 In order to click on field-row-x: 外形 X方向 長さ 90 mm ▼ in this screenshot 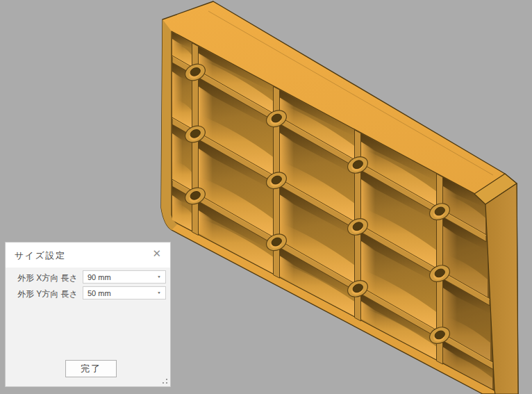, I will do `click(88, 277)`.